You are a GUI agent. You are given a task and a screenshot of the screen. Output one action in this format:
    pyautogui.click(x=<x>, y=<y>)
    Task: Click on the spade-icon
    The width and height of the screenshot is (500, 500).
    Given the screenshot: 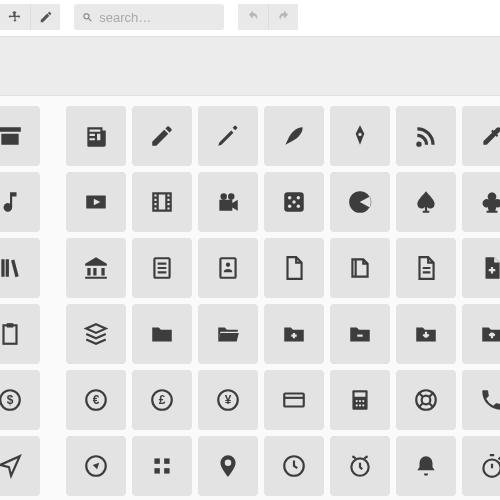 What is the action you would take?
    pyautogui.click(x=426, y=202)
    